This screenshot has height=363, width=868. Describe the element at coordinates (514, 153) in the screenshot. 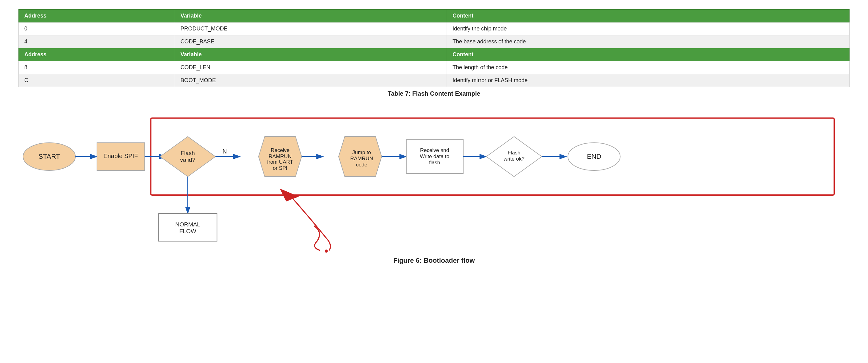

I see `flash-write-ok-line1: Flash` at that location.